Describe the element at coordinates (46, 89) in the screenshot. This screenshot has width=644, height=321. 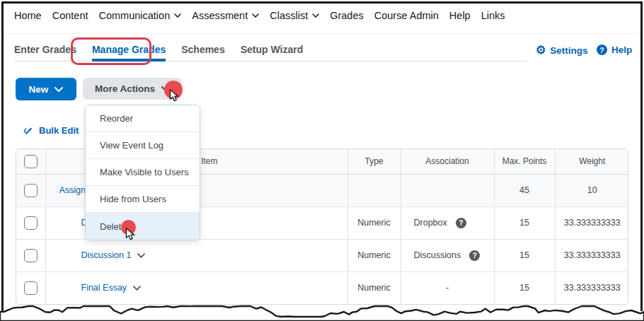
I see `new-button: New` at that location.